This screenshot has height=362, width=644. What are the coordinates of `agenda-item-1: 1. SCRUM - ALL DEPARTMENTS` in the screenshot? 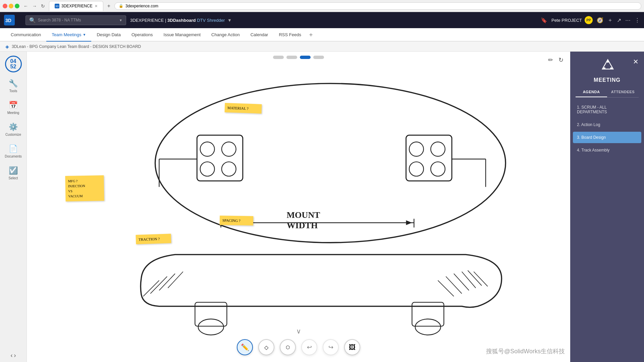 It's located at (607, 110).